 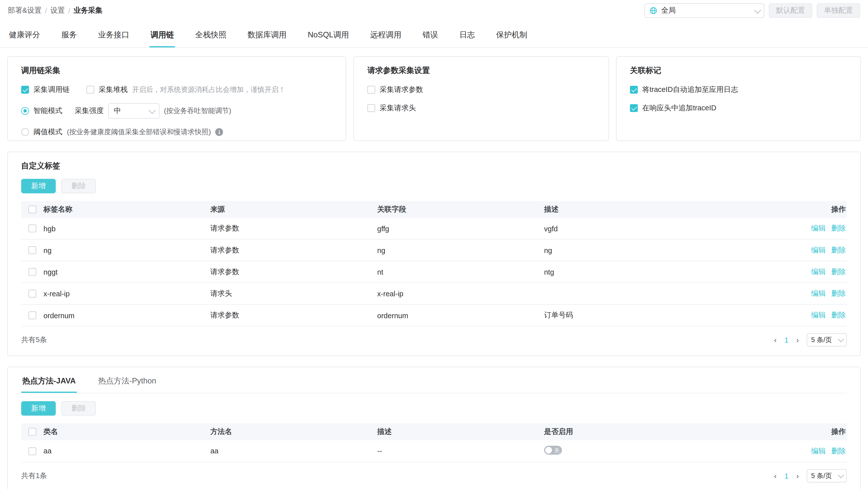 I want to click on strength-select-value: 中, so click(x=117, y=111).